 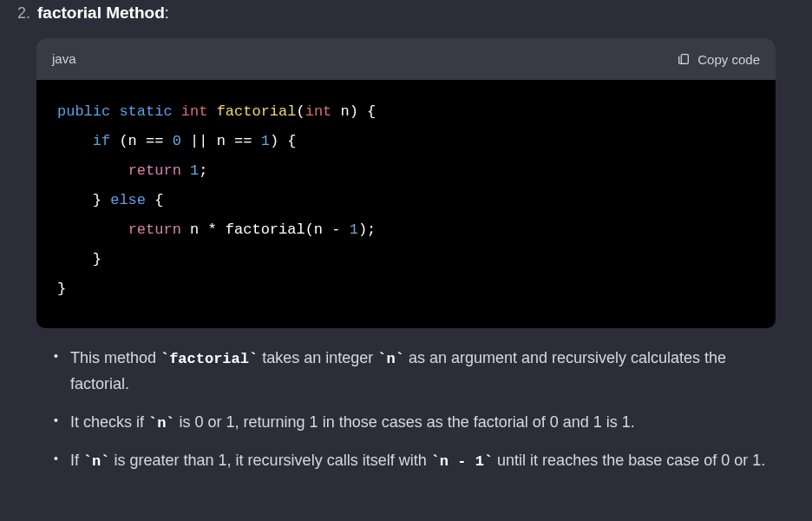 What do you see at coordinates (420, 461) in the screenshot?
I see `bullet-item: •If `n` is greater than 1, it recursivel…` at bounding box center [420, 461].